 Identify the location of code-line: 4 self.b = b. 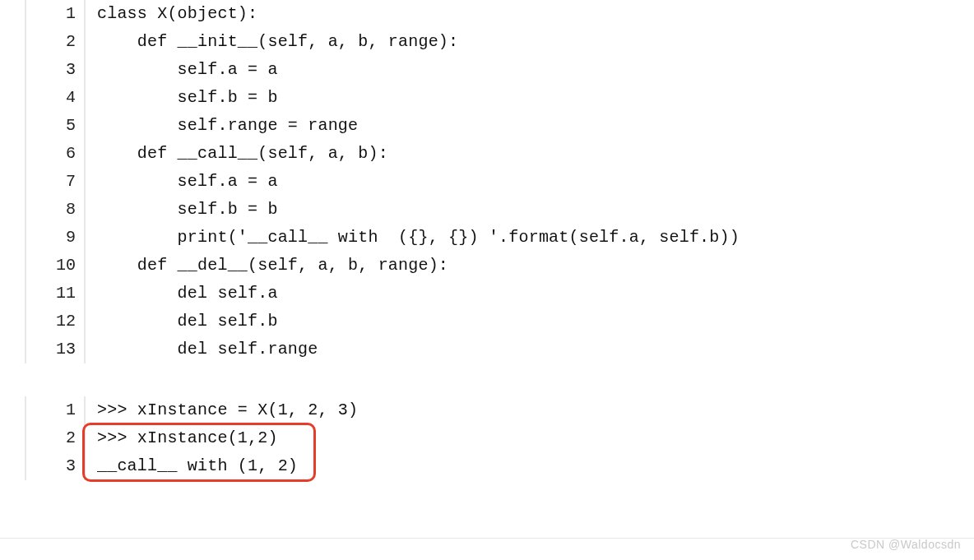
(488, 98).